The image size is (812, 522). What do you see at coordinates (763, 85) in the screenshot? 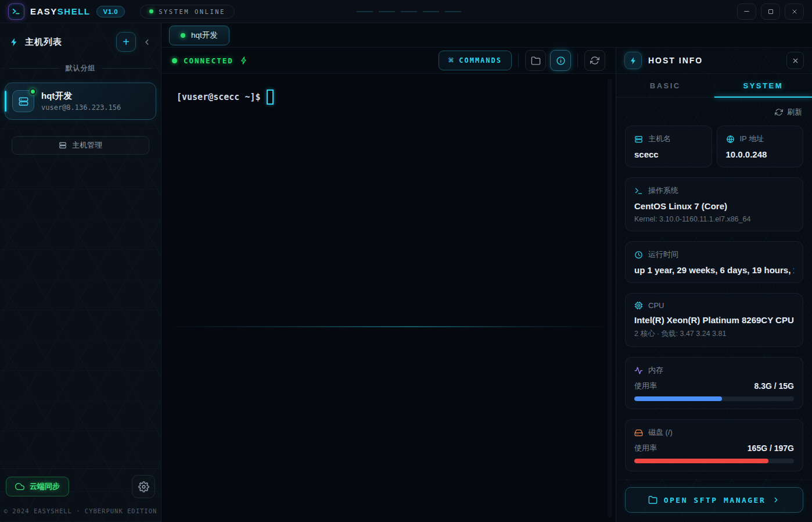
I see `tab-system: SYSTEM` at bounding box center [763, 85].